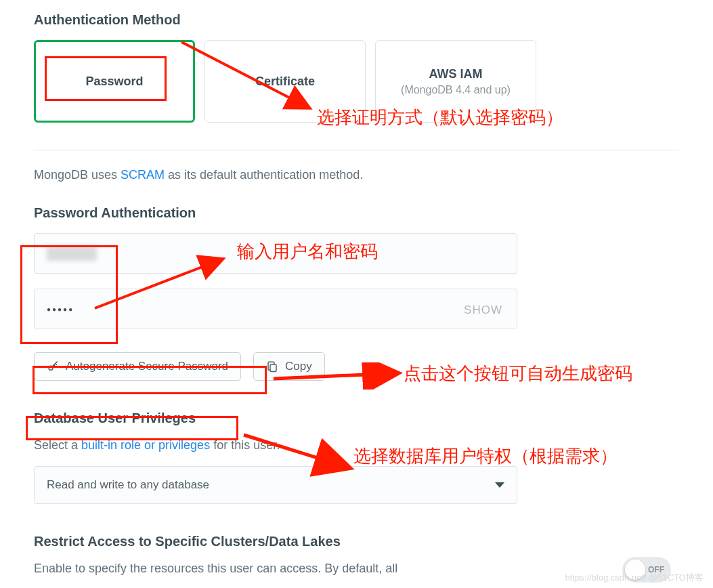 This screenshot has width=713, height=588. Describe the element at coordinates (356, 175) in the screenshot. I see `scram-info: MongoDB uses SCRAM as its default authen…` at that location.